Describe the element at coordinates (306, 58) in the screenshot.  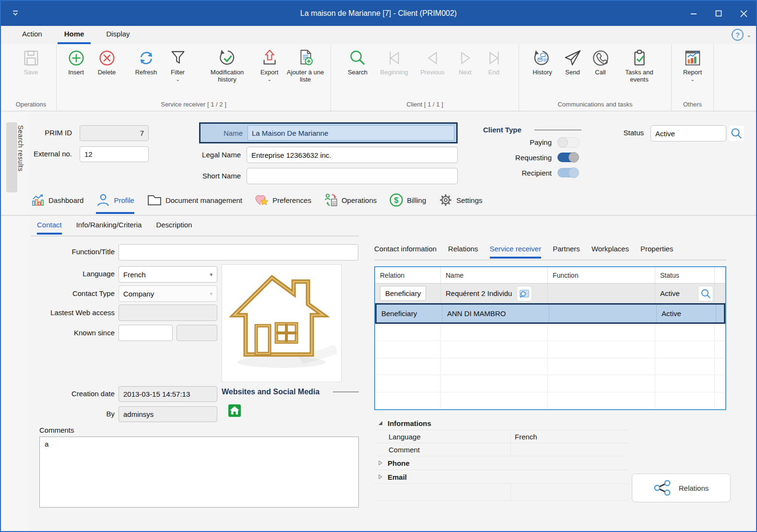
I see `add-to-list-icon` at that location.